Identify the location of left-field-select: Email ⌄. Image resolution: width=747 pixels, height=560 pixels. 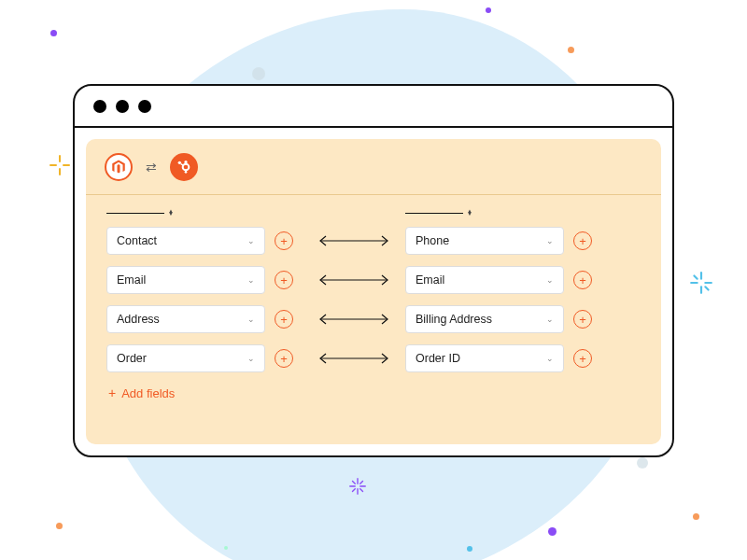
(186, 280).